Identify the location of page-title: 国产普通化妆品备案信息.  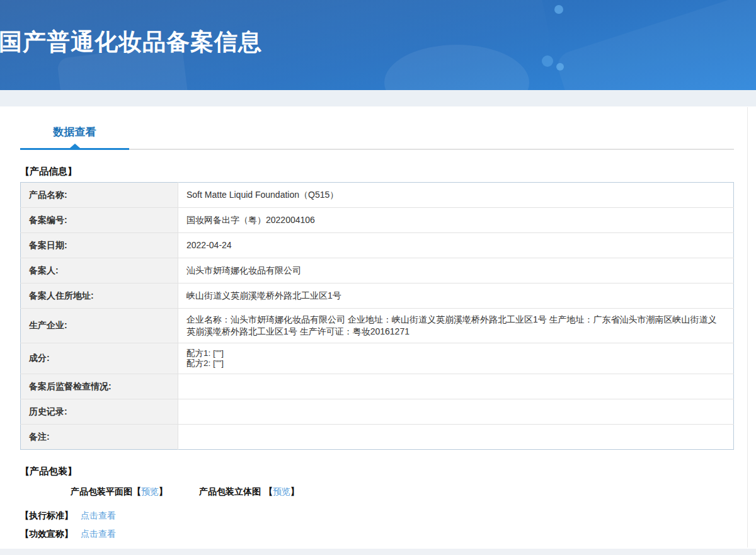
(131, 42).